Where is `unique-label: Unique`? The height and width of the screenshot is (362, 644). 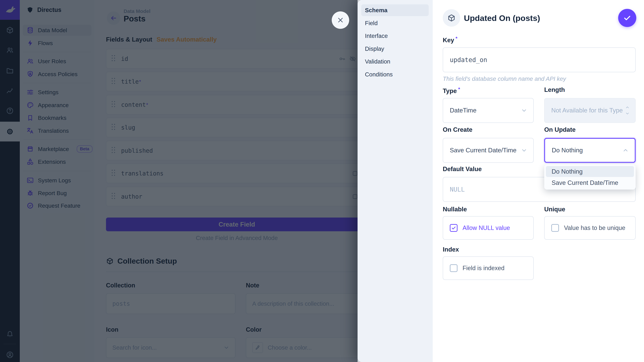 unique-label: Unique is located at coordinates (555, 209).